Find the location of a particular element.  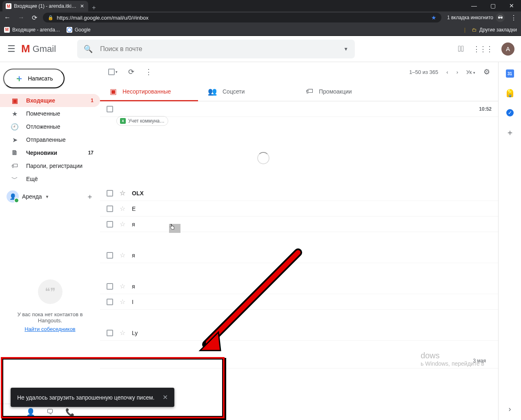

window-controls: — ▢ ✕ is located at coordinates (493, 6).